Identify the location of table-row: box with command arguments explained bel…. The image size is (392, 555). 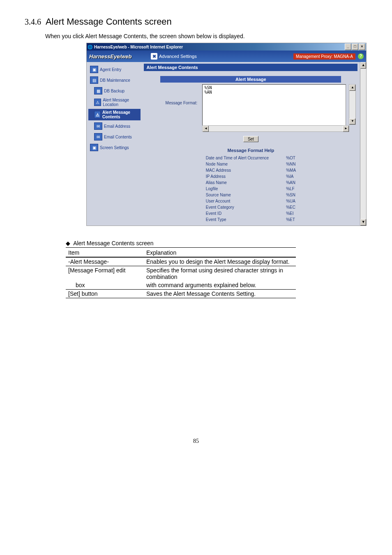
(181, 285).